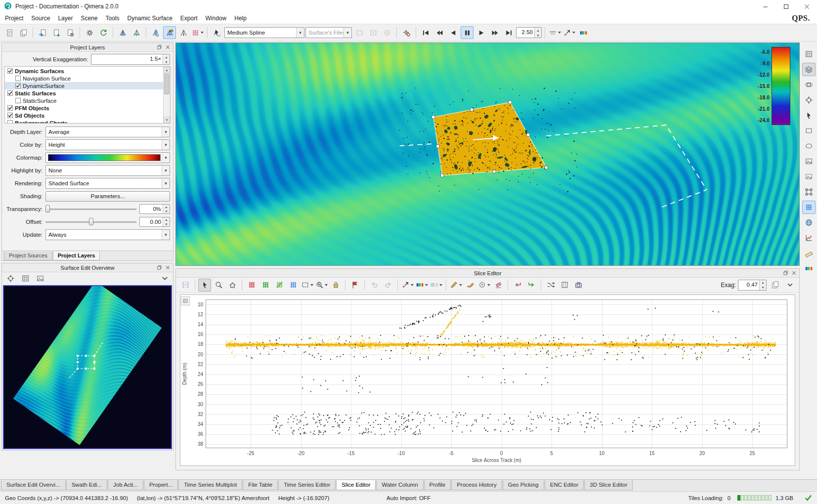  What do you see at coordinates (467, 33) in the screenshot?
I see `pause-button` at bounding box center [467, 33].